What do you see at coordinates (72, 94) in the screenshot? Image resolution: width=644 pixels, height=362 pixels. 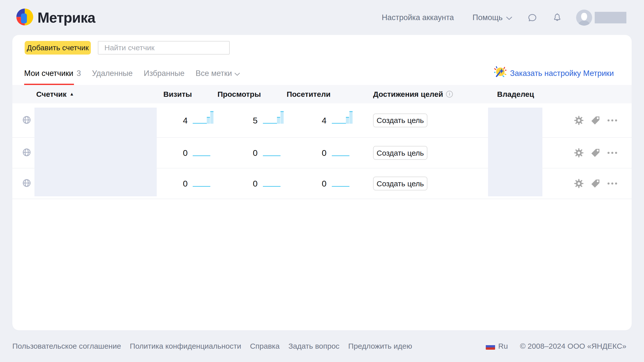 I see `sort-ascending-icon: ▲` at bounding box center [72, 94].